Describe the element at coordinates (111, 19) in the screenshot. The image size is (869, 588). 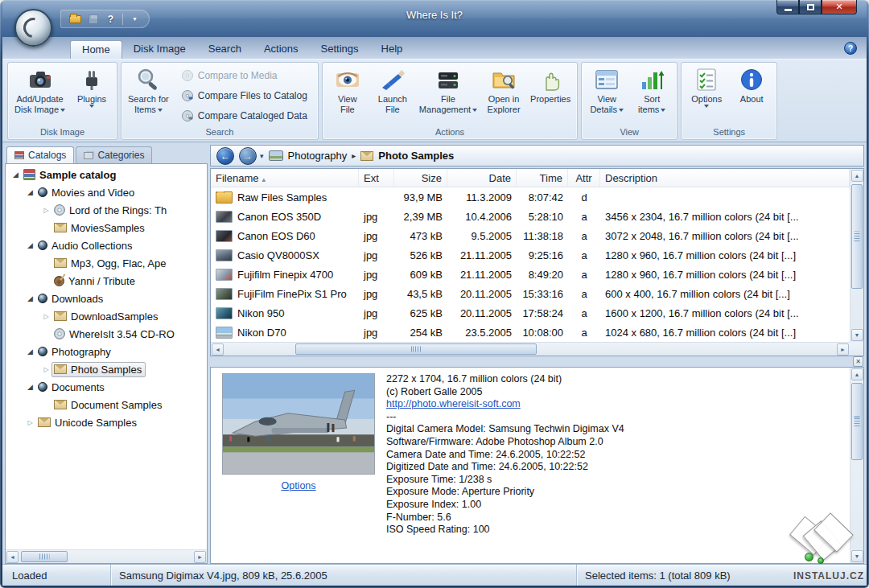
I see `context-help-button: ?` at that location.